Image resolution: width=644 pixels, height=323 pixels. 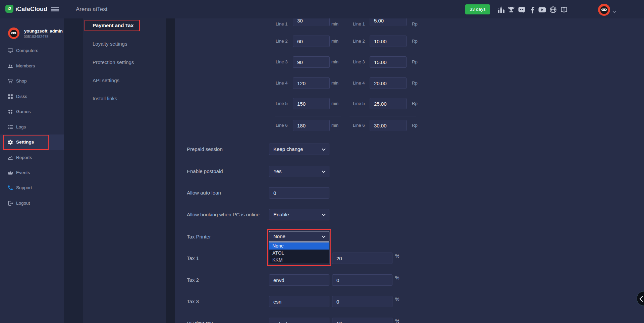 I want to click on line3-min-unit: min, so click(x=335, y=62).